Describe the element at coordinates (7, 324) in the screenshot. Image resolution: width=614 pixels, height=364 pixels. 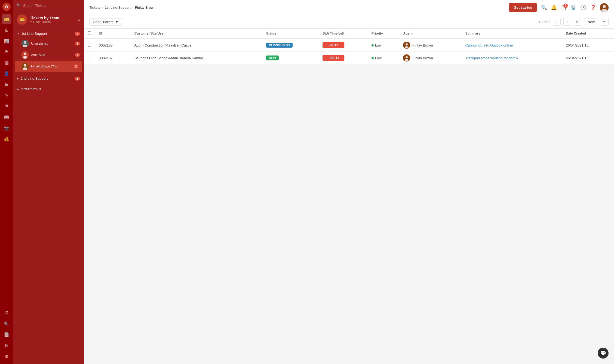
I see `nav-search: 🔍` at that location.